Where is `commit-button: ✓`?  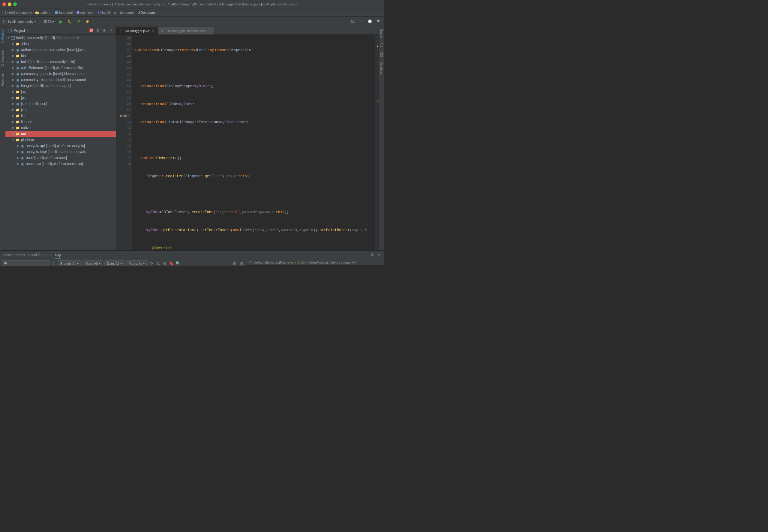 commit-button: ✓ is located at coordinates (361, 22).